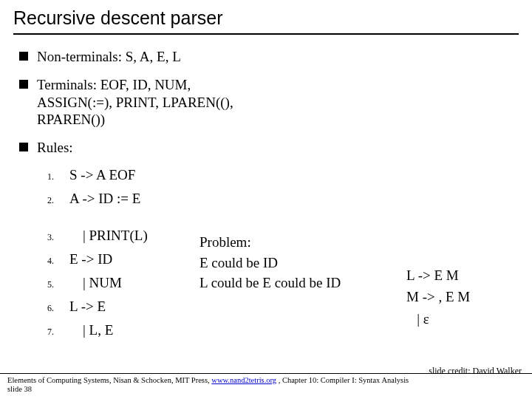 The height and width of the screenshot is (399, 532). I want to click on rule-7: 7. | L, E, so click(121, 330).